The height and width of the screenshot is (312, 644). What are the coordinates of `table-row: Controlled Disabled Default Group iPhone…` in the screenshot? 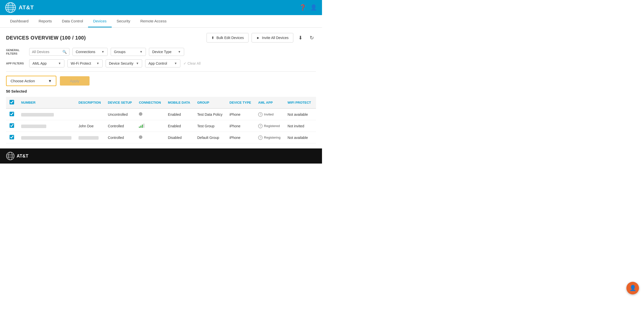 It's located at (161, 138).